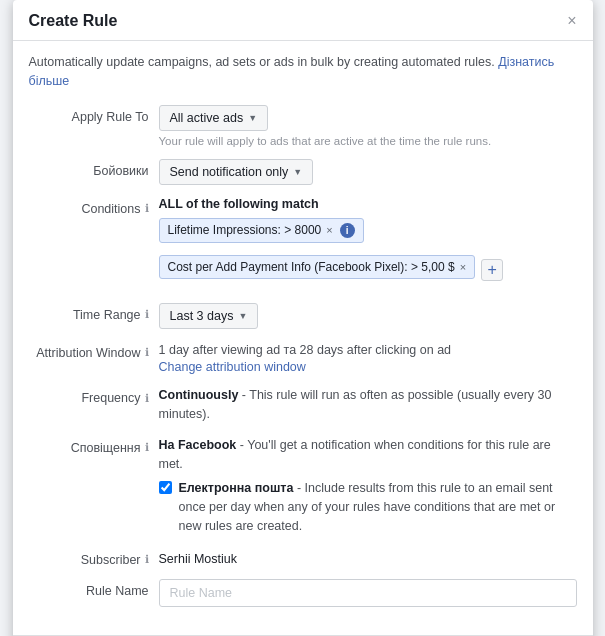  What do you see at coordinates (368, 234) in the screenshot?
I see `condition-row-1: Lifetime Impressions: > 8000 × i` at bounding box center [368, 234].